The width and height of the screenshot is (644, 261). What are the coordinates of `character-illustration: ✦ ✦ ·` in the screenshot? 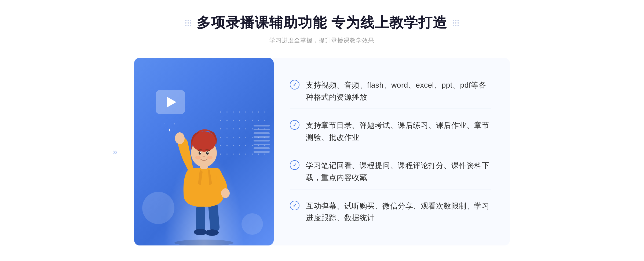 It's located at (204, 173).